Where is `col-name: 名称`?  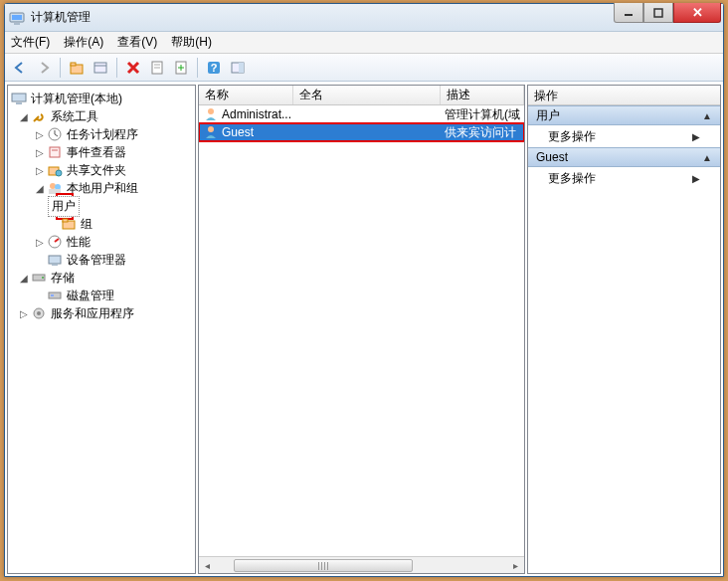 col-name: 名称 is located at coordinates (247, 96).